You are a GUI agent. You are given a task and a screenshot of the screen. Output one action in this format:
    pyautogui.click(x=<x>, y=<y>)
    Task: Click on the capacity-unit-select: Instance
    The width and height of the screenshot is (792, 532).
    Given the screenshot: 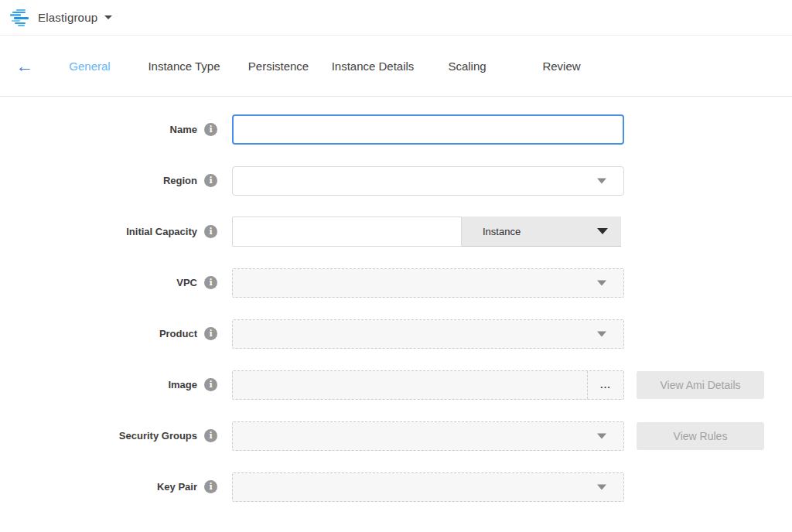 What is the action you would take?
    pyautogui.click(x=541, y=232)
    